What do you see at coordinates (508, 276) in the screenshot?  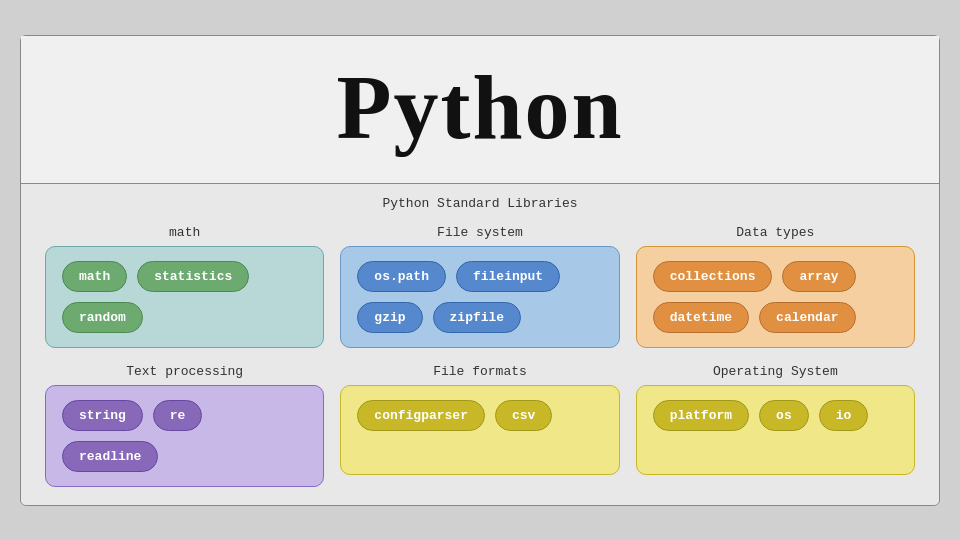 I see `chip-filesystem-1: fileinput` at bounding box center [508, 276].